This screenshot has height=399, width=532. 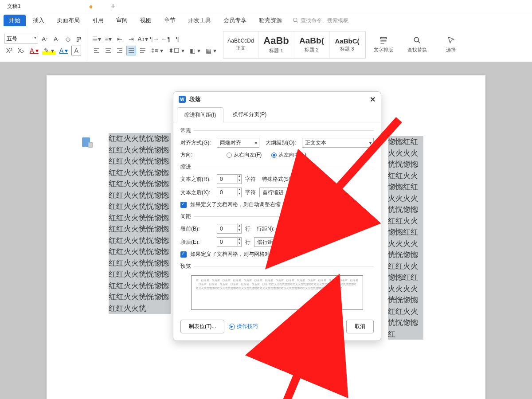 I want to click on align-justify-icon, so click(x=131, y=51).